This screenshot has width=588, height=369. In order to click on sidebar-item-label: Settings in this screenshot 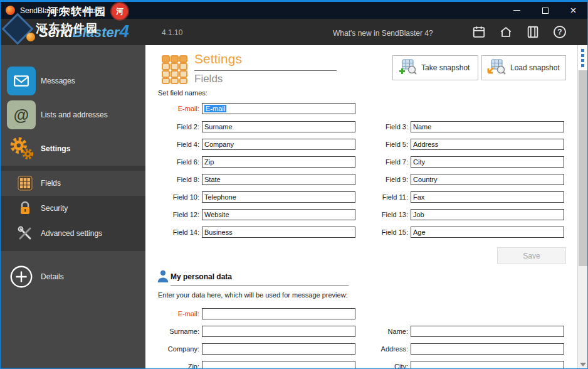, I will do `click(55, 149)`.